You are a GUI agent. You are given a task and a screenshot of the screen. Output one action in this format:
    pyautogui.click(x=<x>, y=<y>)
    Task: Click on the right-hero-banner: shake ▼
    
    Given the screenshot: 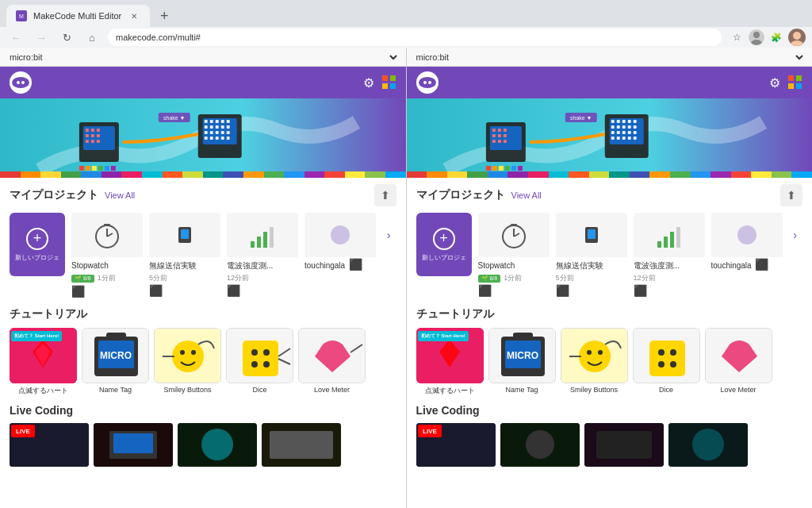 What is the action you would take?
    pyautogui.click(x=610, y=138)
    